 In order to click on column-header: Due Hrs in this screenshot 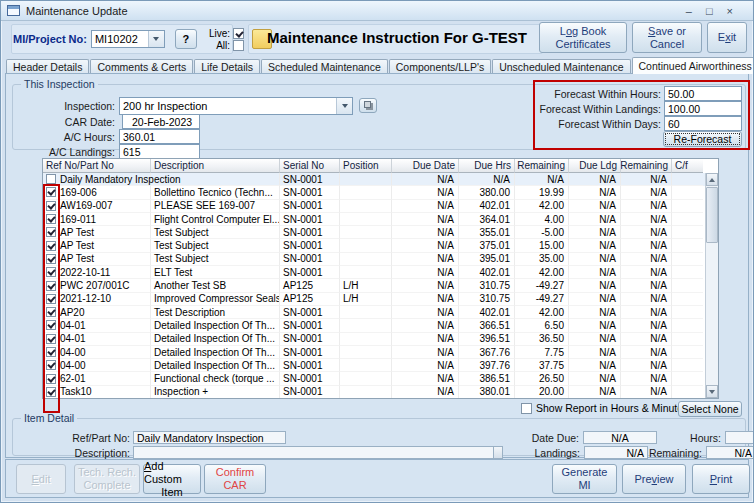, I will do `click(487, 166)`.